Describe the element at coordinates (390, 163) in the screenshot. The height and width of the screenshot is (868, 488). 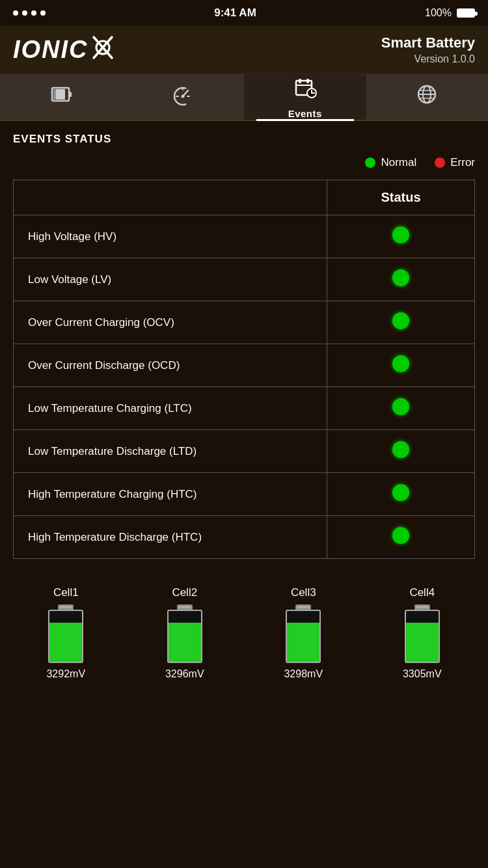
I see `legend-normal: Normal` at that location.